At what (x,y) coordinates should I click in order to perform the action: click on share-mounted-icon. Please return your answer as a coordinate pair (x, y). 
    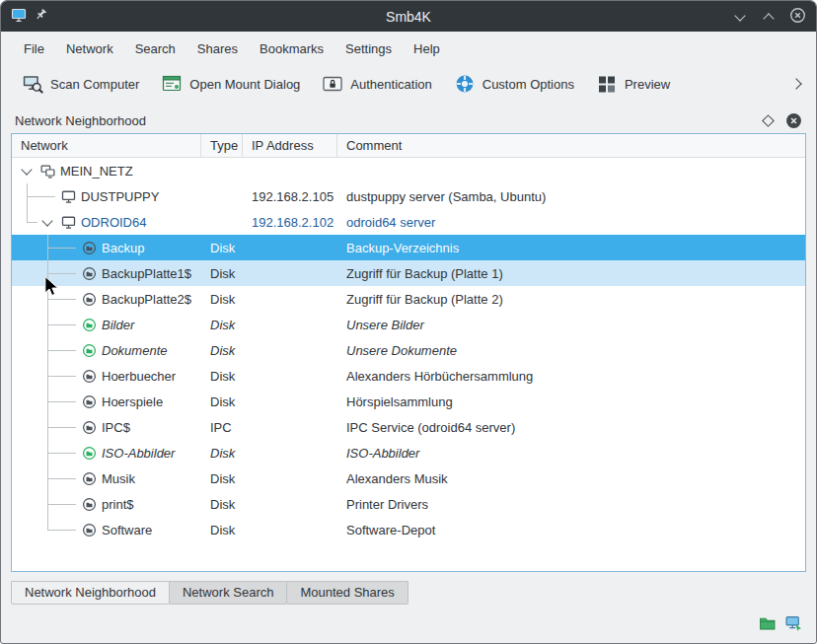
    Looking at the image, I should click on (768, 624).